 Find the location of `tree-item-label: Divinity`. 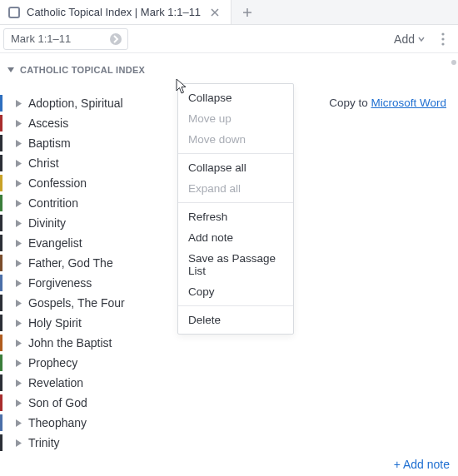

tree-item-label: Divinity is located at coordinates (47, 223).